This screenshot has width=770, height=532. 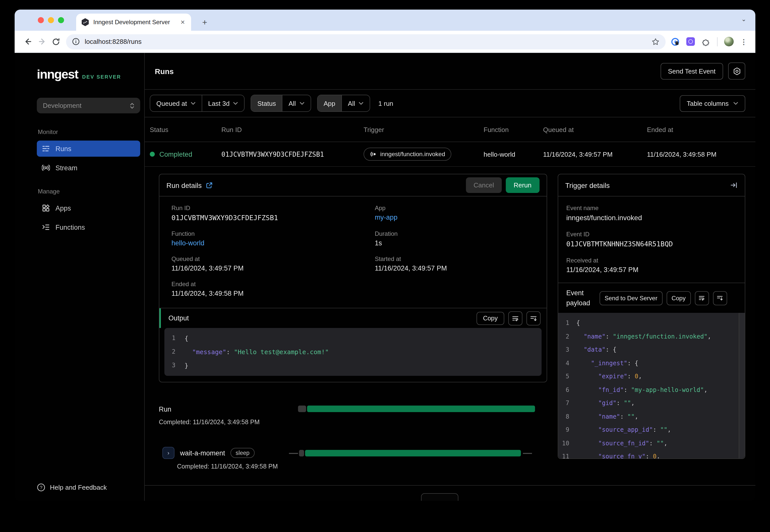 I want to click on address-bar: localhost:8288/runs, so click(x=366, y=41).